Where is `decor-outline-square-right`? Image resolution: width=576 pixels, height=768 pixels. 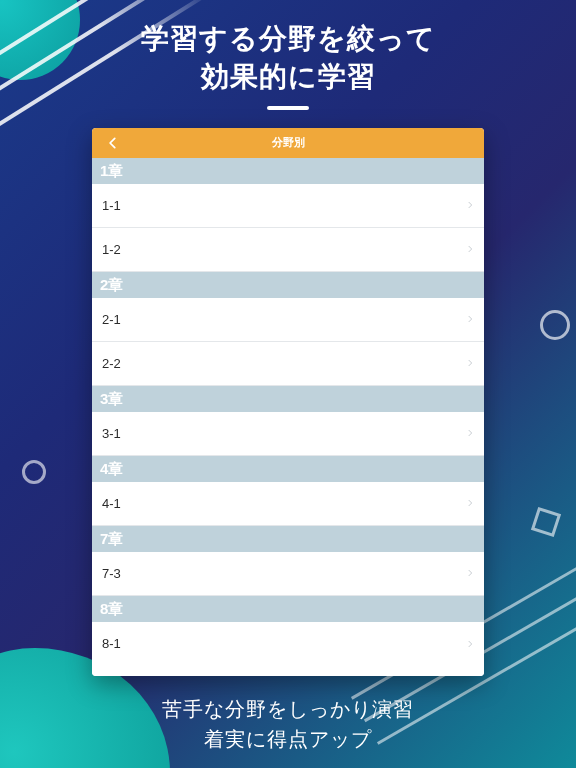
decor-outline-square-right is located at coordinates (546, 522).